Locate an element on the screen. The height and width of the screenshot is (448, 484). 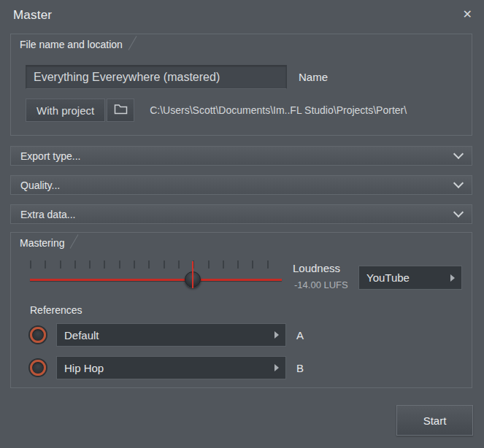
titlebar: Master ✕ is located at coordinates (242, 17).